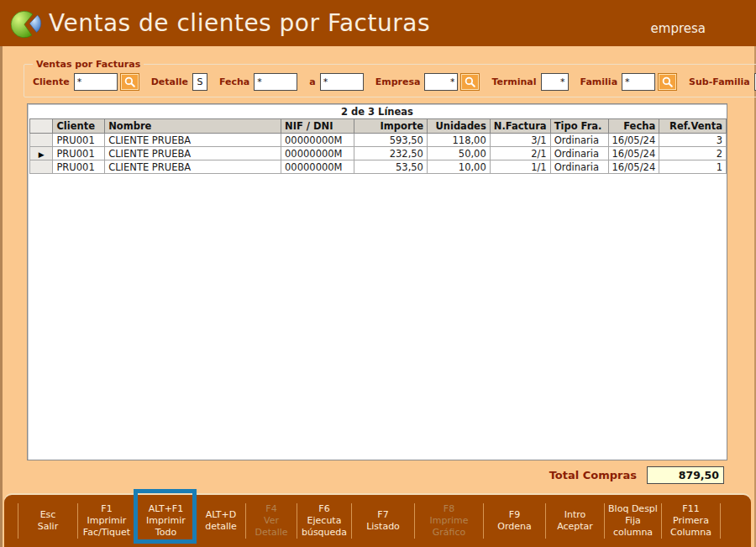  What do you see at coordinates (449, 521) in the screenshot?
I see `f8-imprime-grafico-button: F8 Imprime Gráfico` at bounding box center [449, 521].